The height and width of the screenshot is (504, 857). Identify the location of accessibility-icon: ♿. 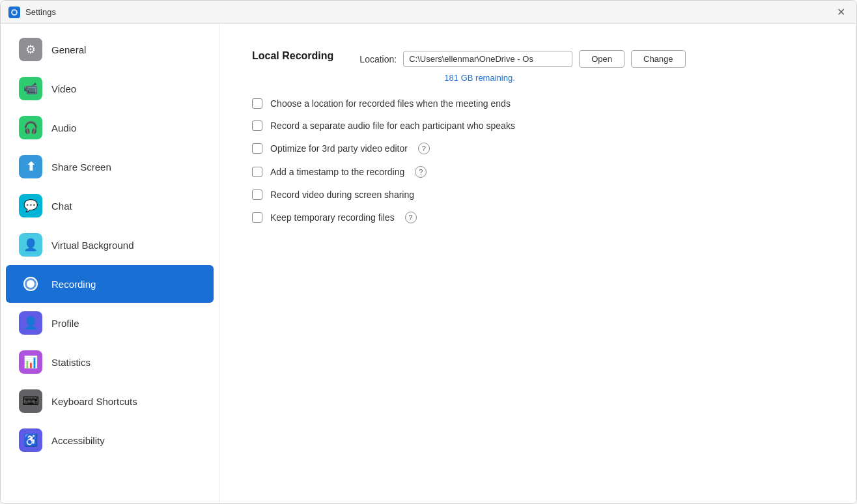
(31, 440).